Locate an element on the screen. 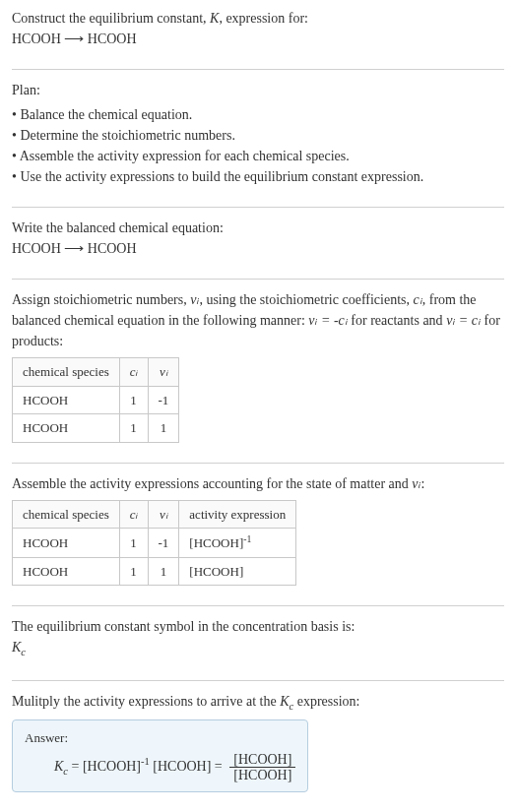 The image size is (516, 812). kc-symbol: Kc is located at coordinates (258, 649).